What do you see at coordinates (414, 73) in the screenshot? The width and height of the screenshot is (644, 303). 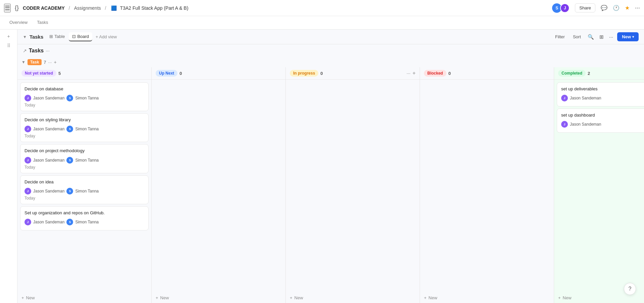 I see `col-add-icon: +` at bounding box center [414, 73].